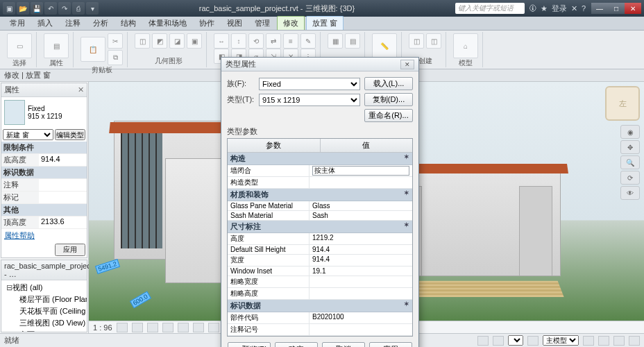 The image size is (644, 347). What do you see at coordinates (291, 23) in the screenshot?
I see `tab-modify: 修改` at bounding box center [291, 23].